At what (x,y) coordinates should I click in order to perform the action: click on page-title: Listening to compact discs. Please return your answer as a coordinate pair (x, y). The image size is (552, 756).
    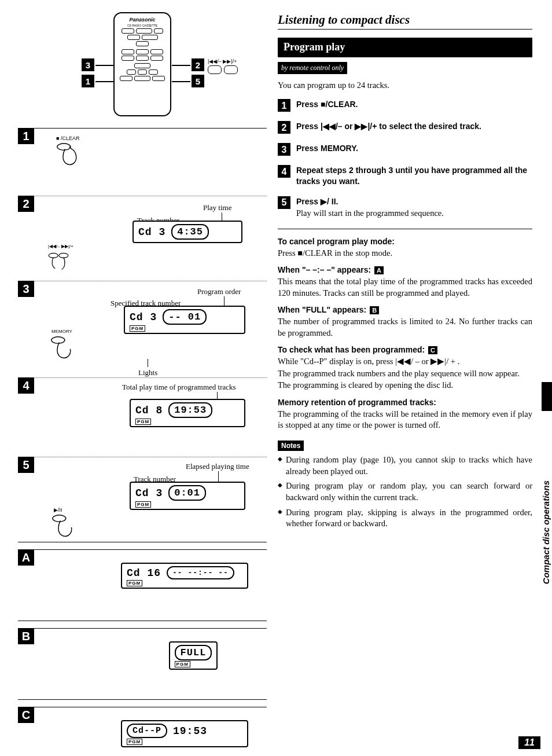
    Looking at the image, I should click on (405, 21).